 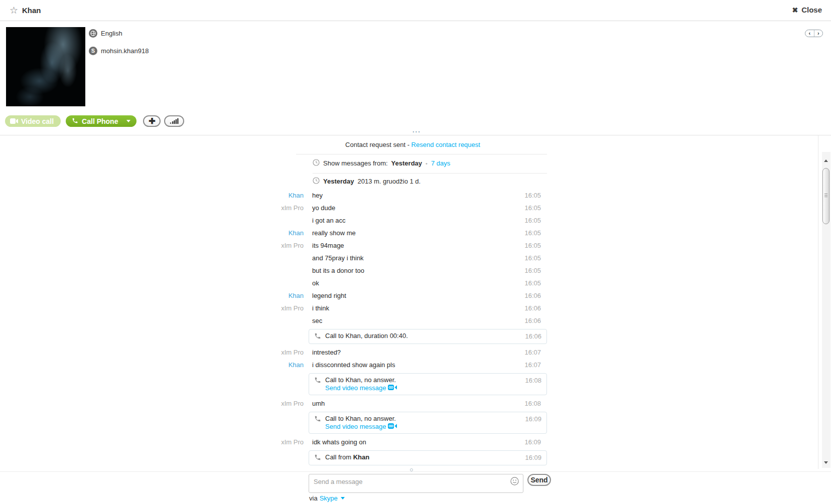 What do you see at coordinates (414, 471) in the screenshot?
I see `message-text: there` at bounding box center [414, 471].